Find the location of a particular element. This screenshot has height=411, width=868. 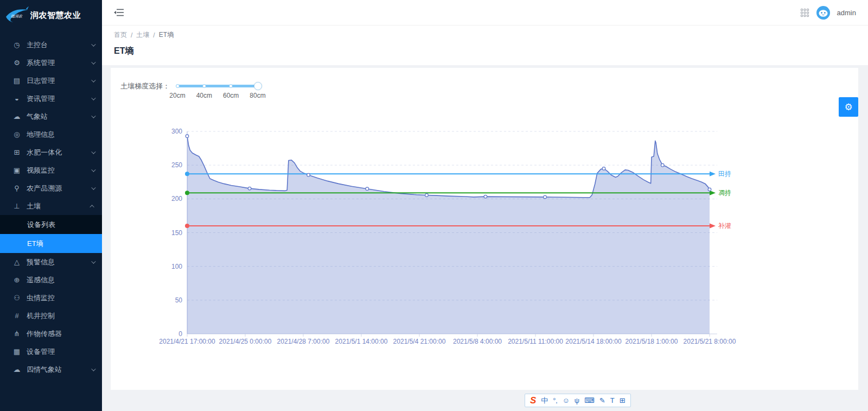

svg-text: 2021/5/21 8:00:00 is located at coordinates (710, 342).